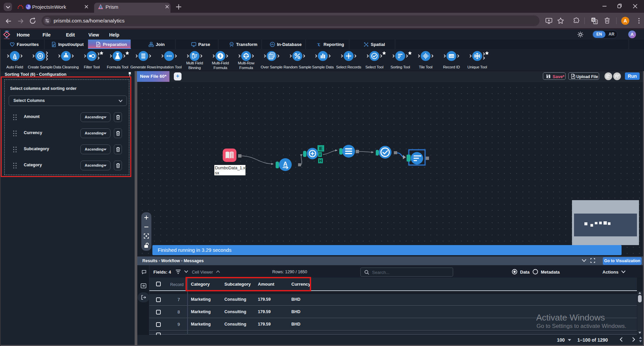 This screenshot has height=346, width=644. I want to click on svg-text: E, so click(321, 148).